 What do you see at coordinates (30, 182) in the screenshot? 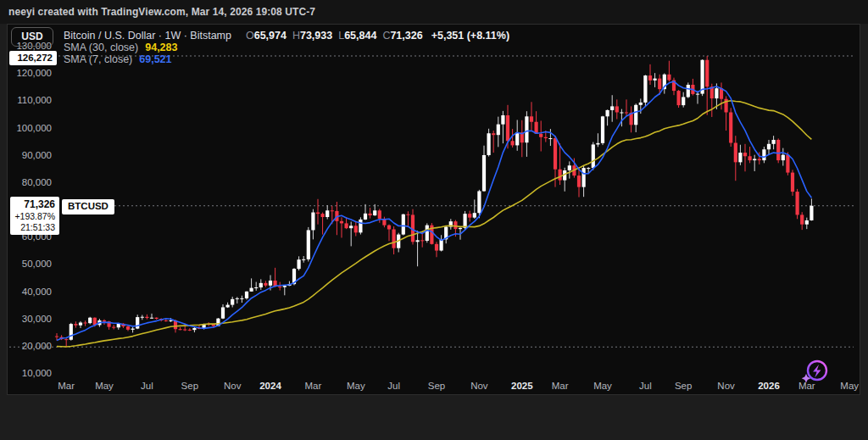
I see `price-axis-tick: 80,000` at bounding box center [30, 182].